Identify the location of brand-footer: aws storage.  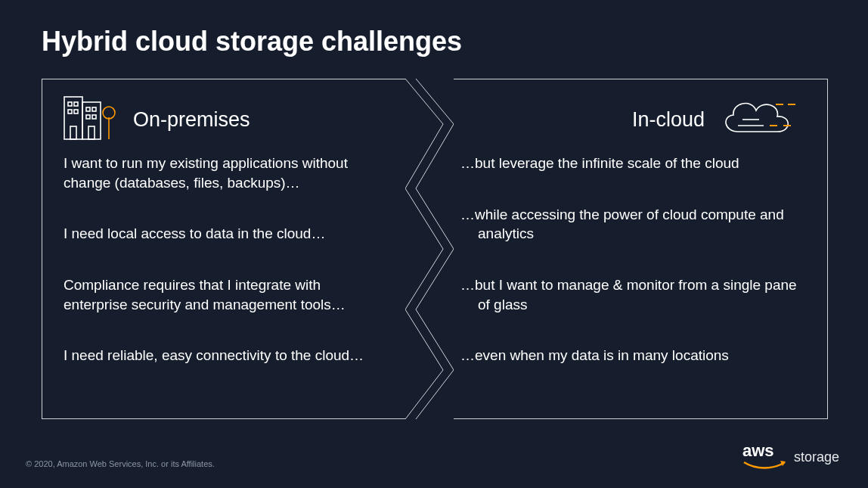
(791, 458).